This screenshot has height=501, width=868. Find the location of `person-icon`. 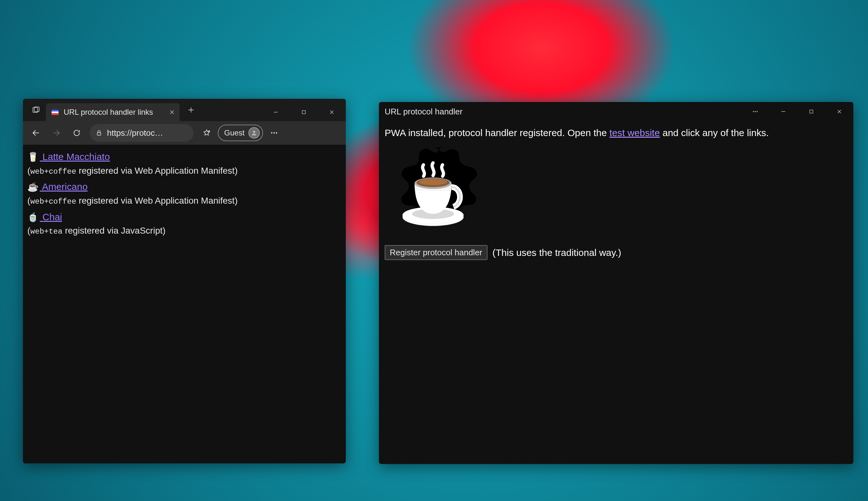

person-icon is located at coordinates (254, 133).